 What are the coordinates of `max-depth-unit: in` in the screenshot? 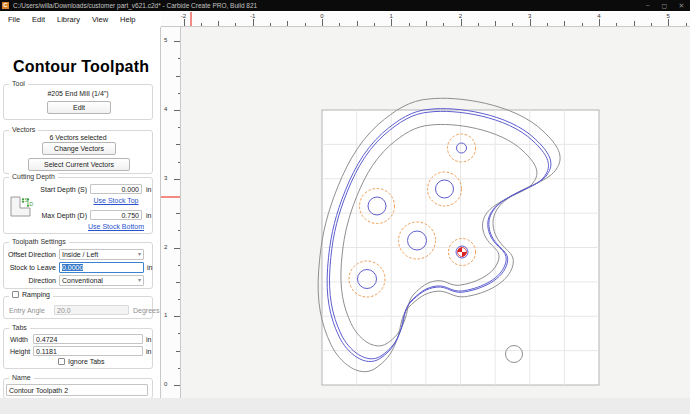 It's located at (148, 216).